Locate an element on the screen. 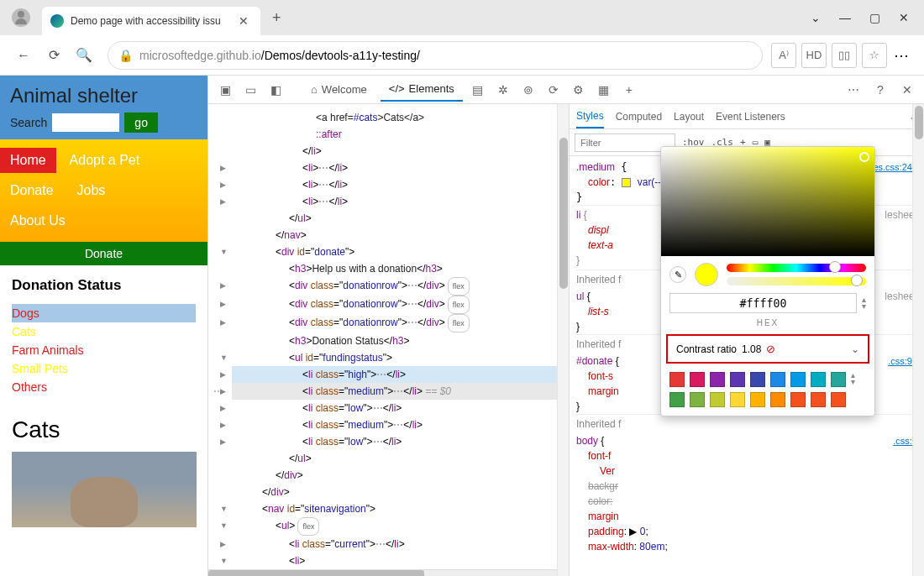 This screenshot has height=576, width=924. go-button: go is located at coordinates (141, 123).